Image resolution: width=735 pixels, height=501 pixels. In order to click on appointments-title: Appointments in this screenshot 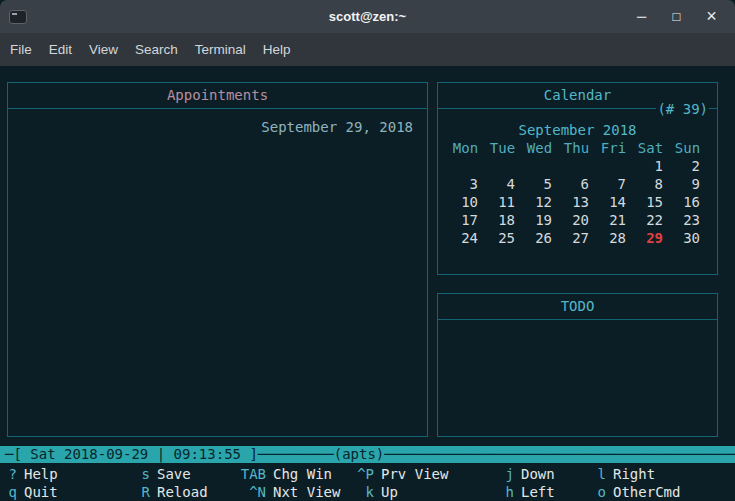, I will do `click(218, 96)`.